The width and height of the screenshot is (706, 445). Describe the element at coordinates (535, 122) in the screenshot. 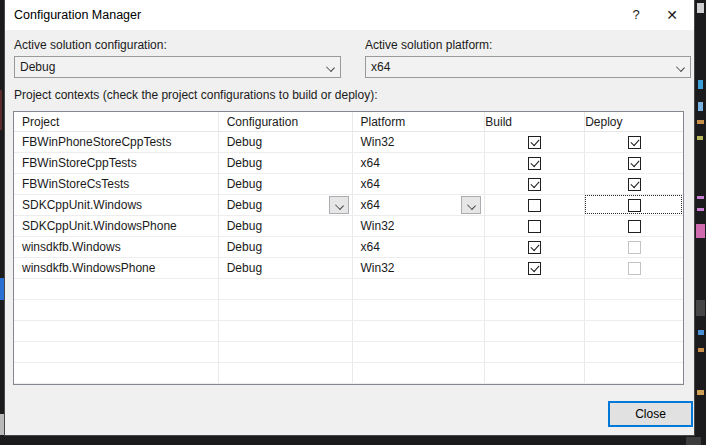

I see `column-header-build: Build` at that location.